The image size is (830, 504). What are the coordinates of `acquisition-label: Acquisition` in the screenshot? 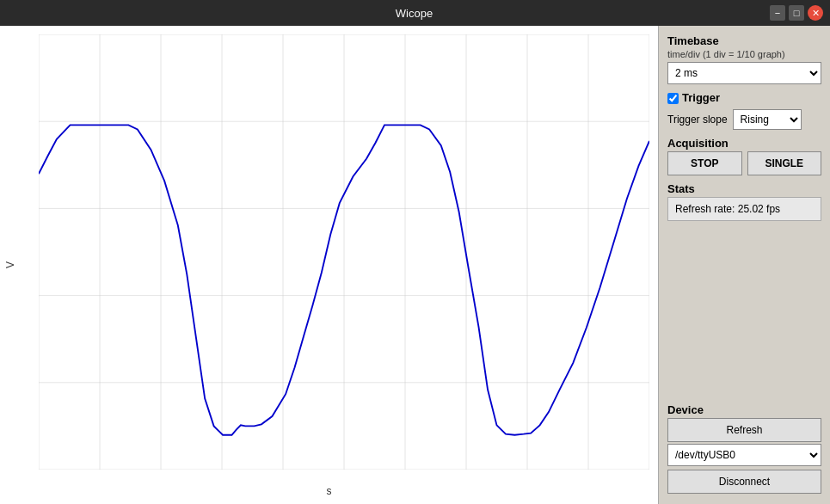 It's located at (745, 143).